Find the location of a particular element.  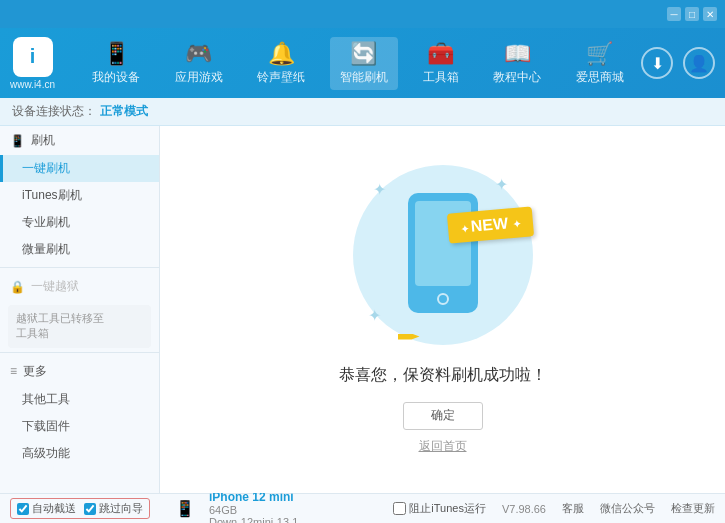

nav-tutorial: 📖 教程中心 is located at coordinates (517, 64).